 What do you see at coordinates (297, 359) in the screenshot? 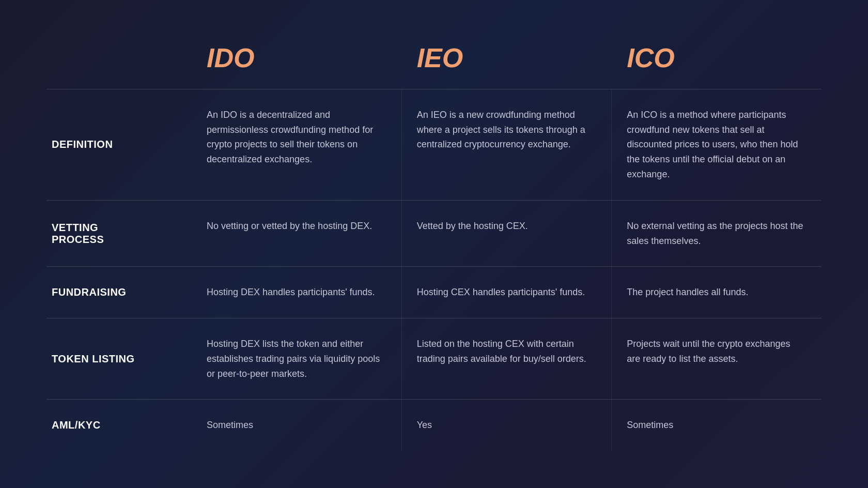
I see `cell-ido-token-listing: Hosting DEX lists the token and either e…` at bounding box center [297, 359].